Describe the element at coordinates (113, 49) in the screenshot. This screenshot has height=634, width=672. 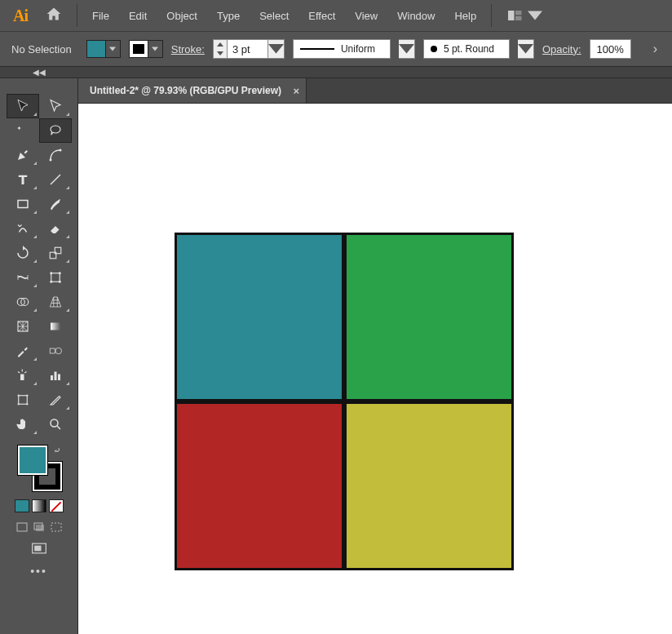
I see `fill-dropdown` at that location.